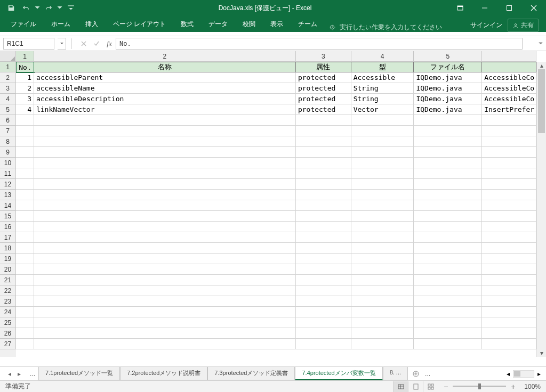 This screenshot has height=392, width=546. I want to click on table-cell: IQDemo.java, so click(448, 110).